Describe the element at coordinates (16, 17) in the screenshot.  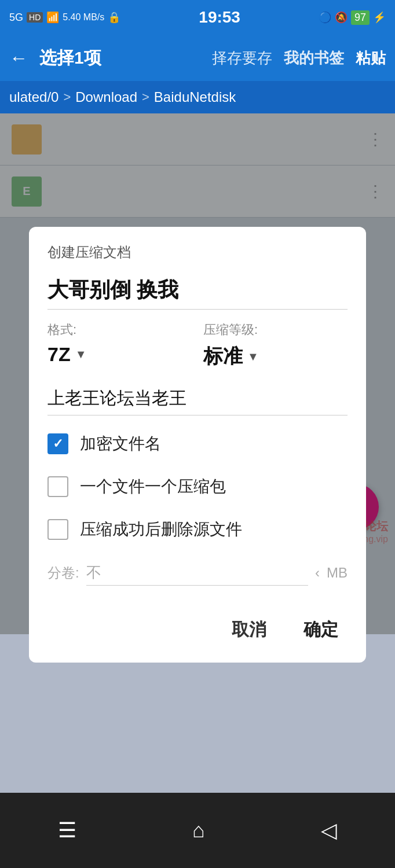
I see `signal-icon: 5G` at that location.